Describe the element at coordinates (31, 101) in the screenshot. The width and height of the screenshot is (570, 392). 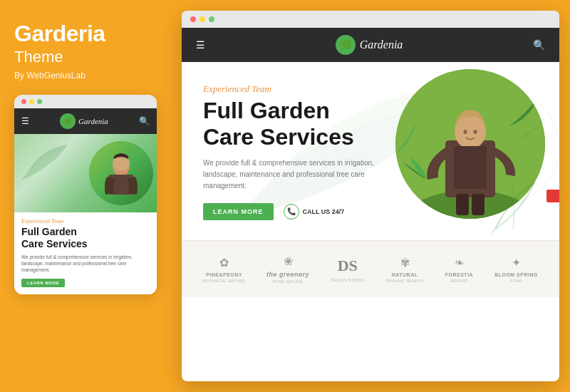
I see `dot-yellow` at that location.